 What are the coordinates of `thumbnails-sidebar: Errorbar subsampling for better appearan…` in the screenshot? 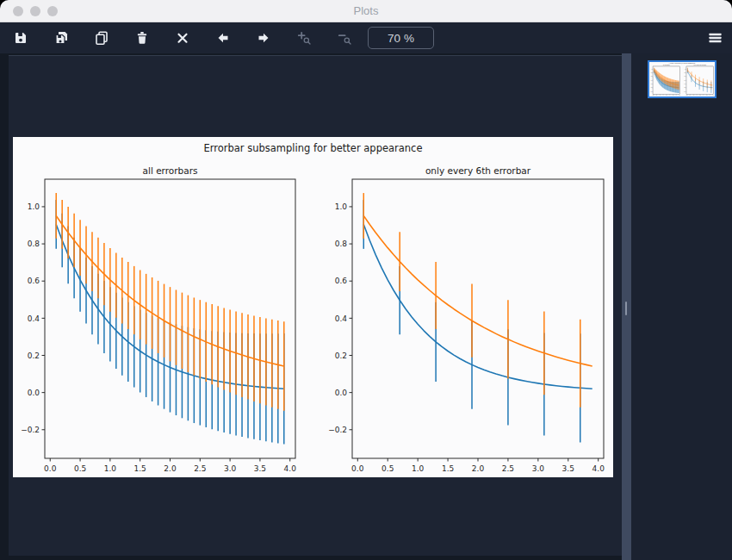 It's located at (682, 307).